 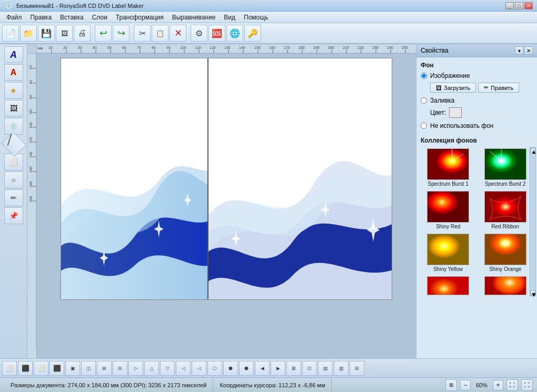 What do you see at coordinates (424, 76) in the screenshot?
I see `image-radio` at bounding box center [424, 76].